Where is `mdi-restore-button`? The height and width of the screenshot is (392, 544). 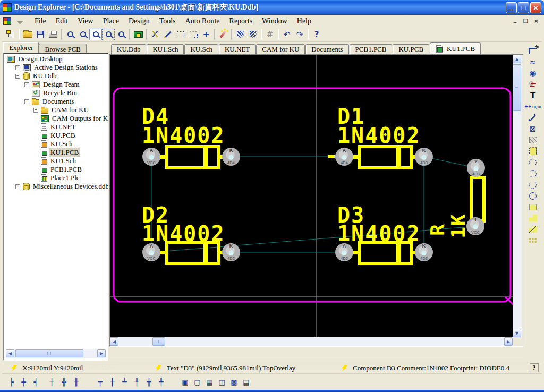
mdi-restore-button is located at coordinates (526, 21).